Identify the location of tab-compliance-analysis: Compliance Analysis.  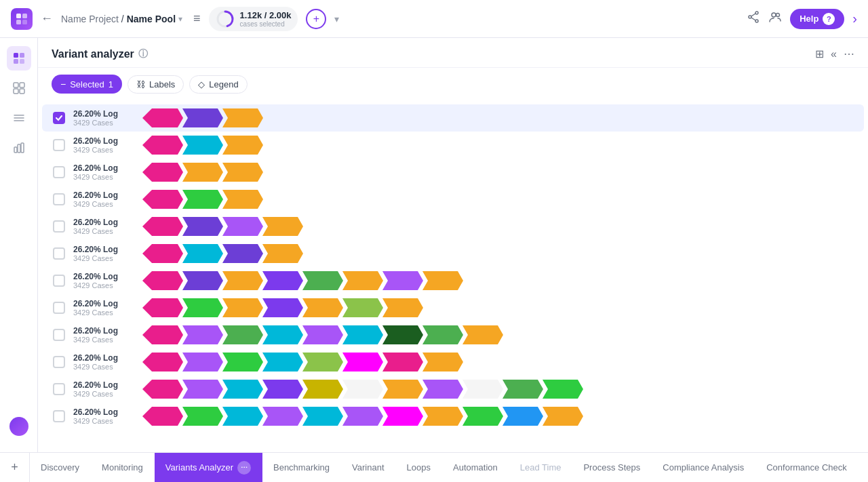
(704, 468).